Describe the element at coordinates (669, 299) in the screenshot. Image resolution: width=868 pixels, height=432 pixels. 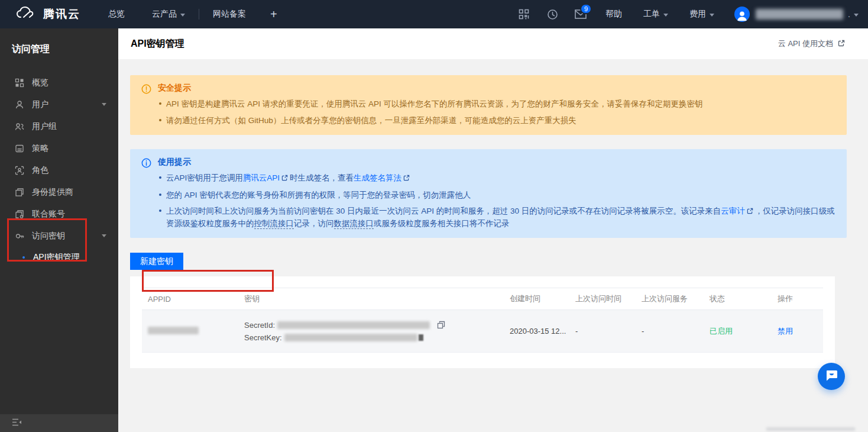
I see `col-header-last-access-service: 上次访问服务` at that location.